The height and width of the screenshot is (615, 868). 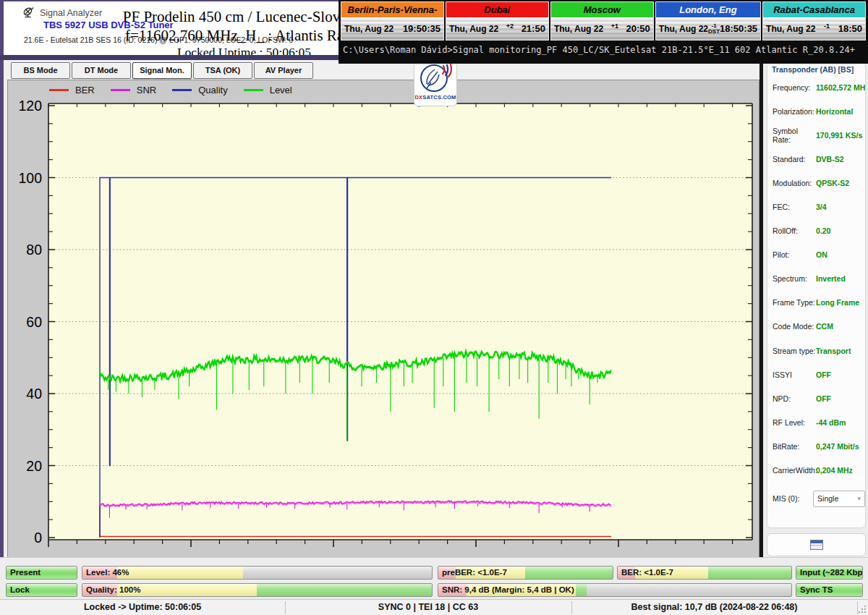 What do you see at coordinates (25, 573) in the screenshot?
I see `gauge-label: Present` at bounding box center [25, 573].